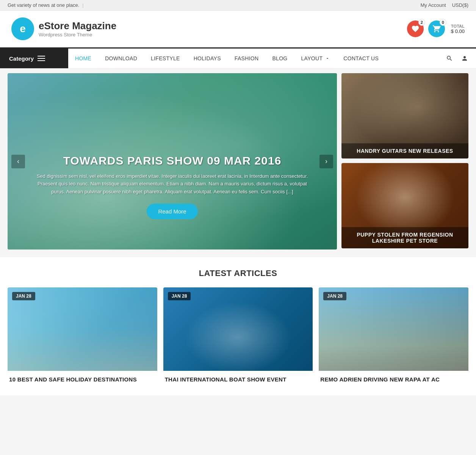 The width and height of the screenshot is (476, 455). Describe the element at coordinates (458, 26) in the screenshot. I see `total-label: TOTAL` at that location.